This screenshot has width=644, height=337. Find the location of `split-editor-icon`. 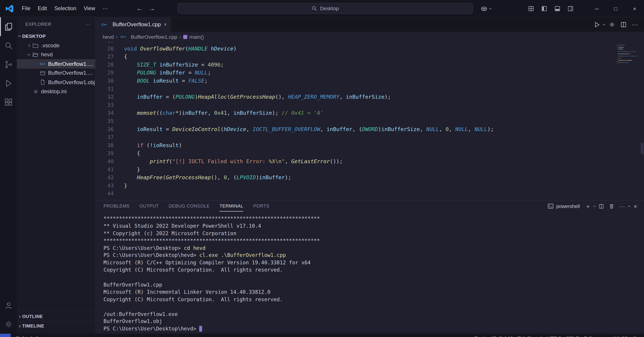

split-editor-icon is located at coordinates (624, 25).